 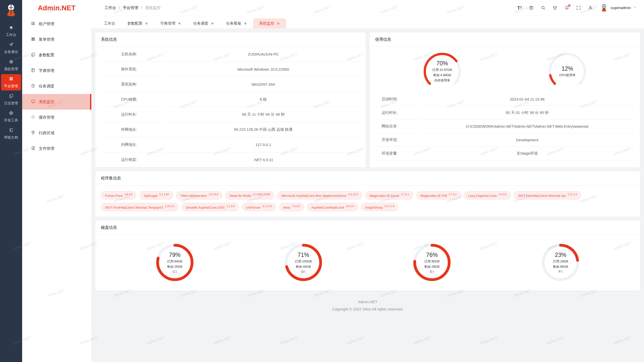 What do you see at coordinates (520, 8) in the screenshot?
I see `font-size-icon: TT` at bounding box center [520, 8].